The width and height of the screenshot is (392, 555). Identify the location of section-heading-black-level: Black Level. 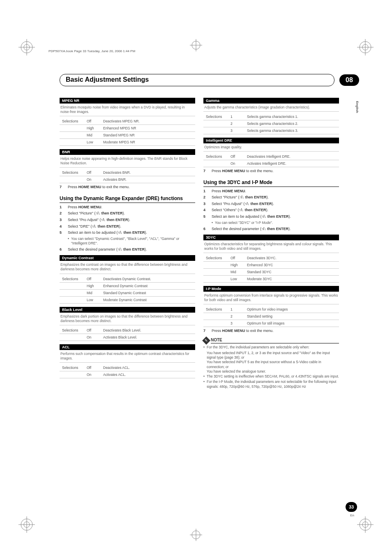
(127, 310).